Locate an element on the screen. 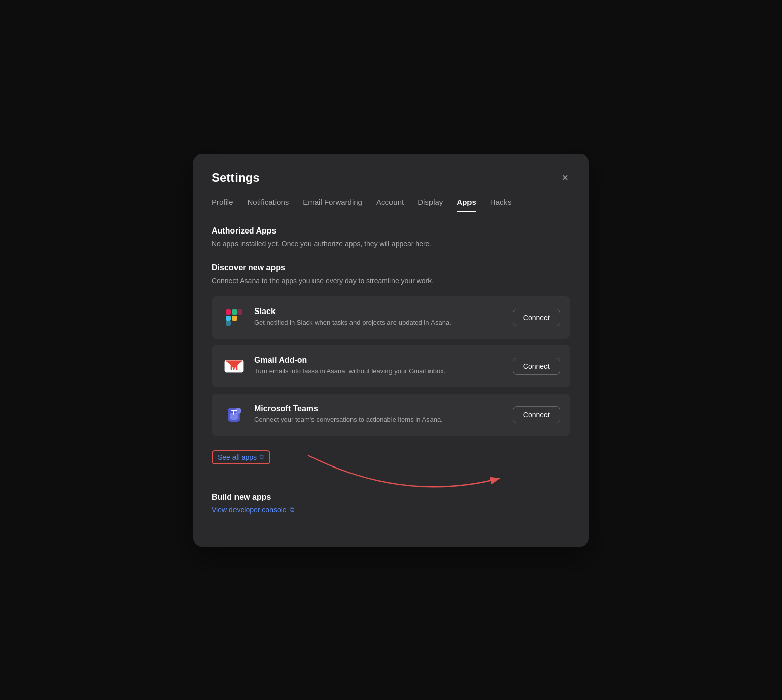 Image resolution: width=782 pixels, height=700 pixels. tab-account: Account is located at coordinates (390, 205).